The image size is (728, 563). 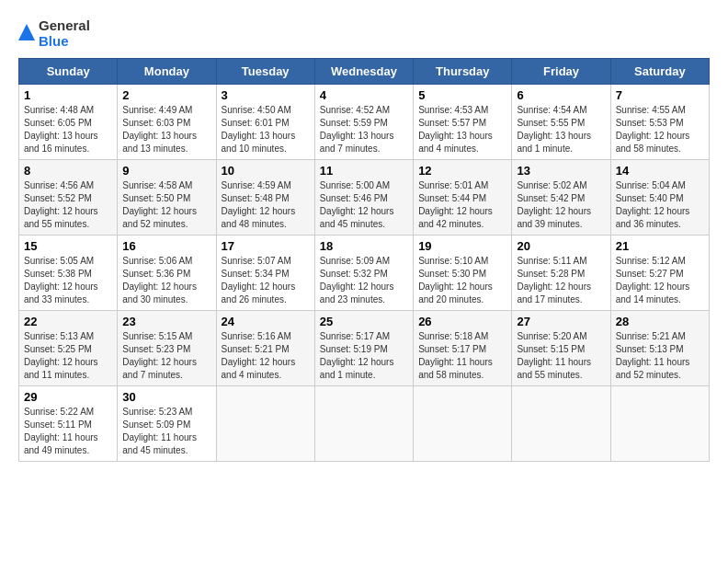 What do you see at coordinates (364, 424) in the screenshot?
I see `week-row-5: 29Sunrise: 5:22 AM Sunset: 5:11 PM Dayli…` at bounding box center [364, 424].